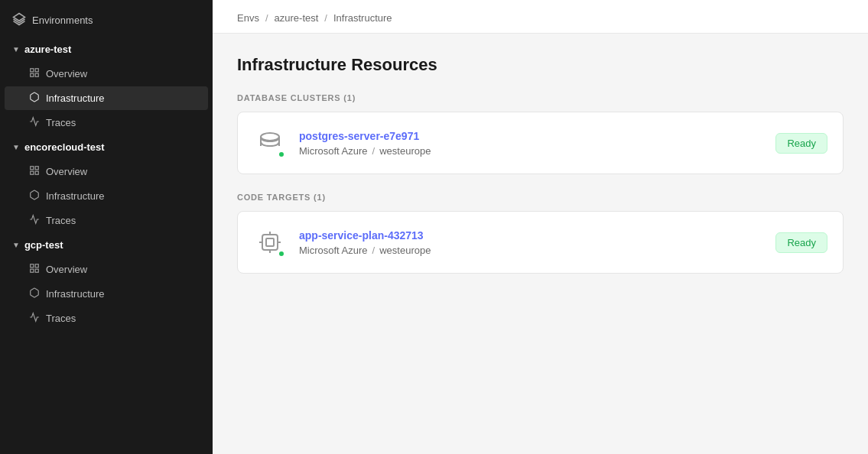 The height and width of the screenshot is (454, 868). Describe the element at coordinates (106, 147) in the screenshot. I see `sidebar-env-encorecloud: ▼ encorecloud-test` at that location.